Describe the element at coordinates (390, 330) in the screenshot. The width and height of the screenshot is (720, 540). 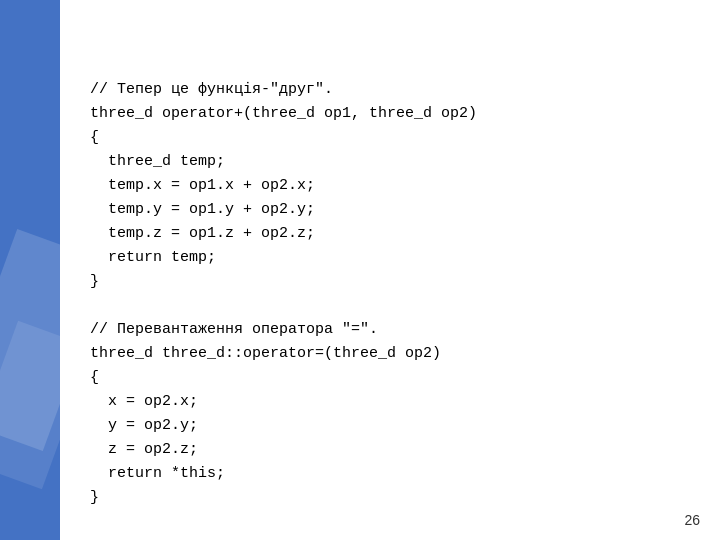
I see `code-line: // Перевантаження оператора "=".` at that location.